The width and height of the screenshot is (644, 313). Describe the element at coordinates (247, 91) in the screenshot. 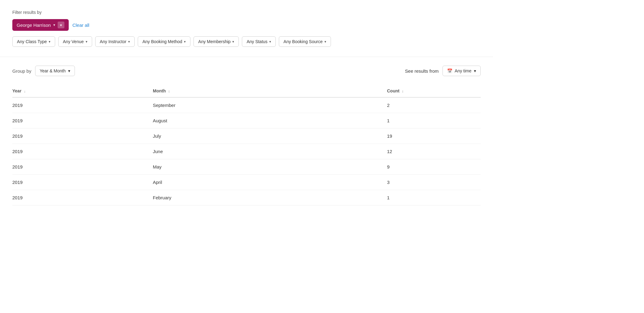

I see `table-header: Year ↓ Month ↕ Count ↕` at that location.